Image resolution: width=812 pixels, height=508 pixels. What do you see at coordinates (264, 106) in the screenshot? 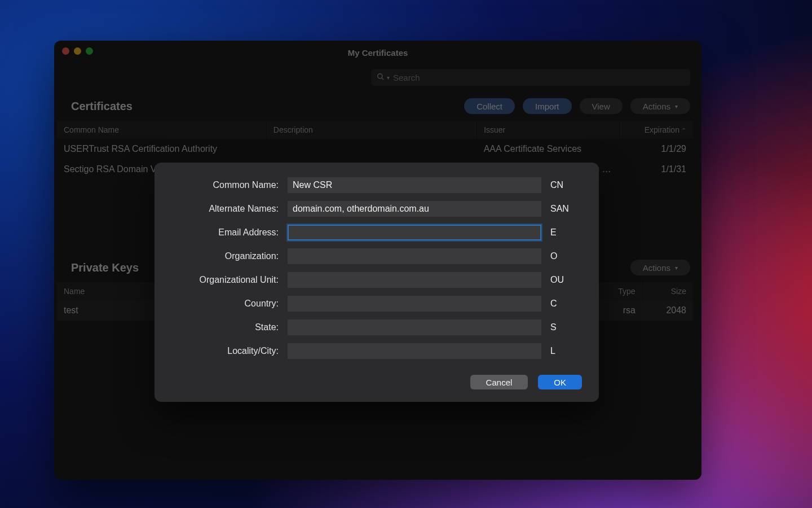
I see `certificates-title: Certificates` at bounding box center [264, 106].